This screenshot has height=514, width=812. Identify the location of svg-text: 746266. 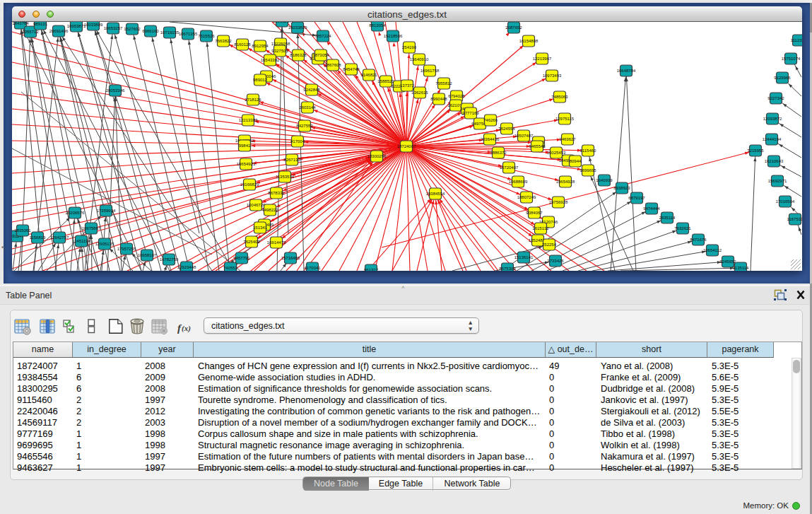
(490, 120).